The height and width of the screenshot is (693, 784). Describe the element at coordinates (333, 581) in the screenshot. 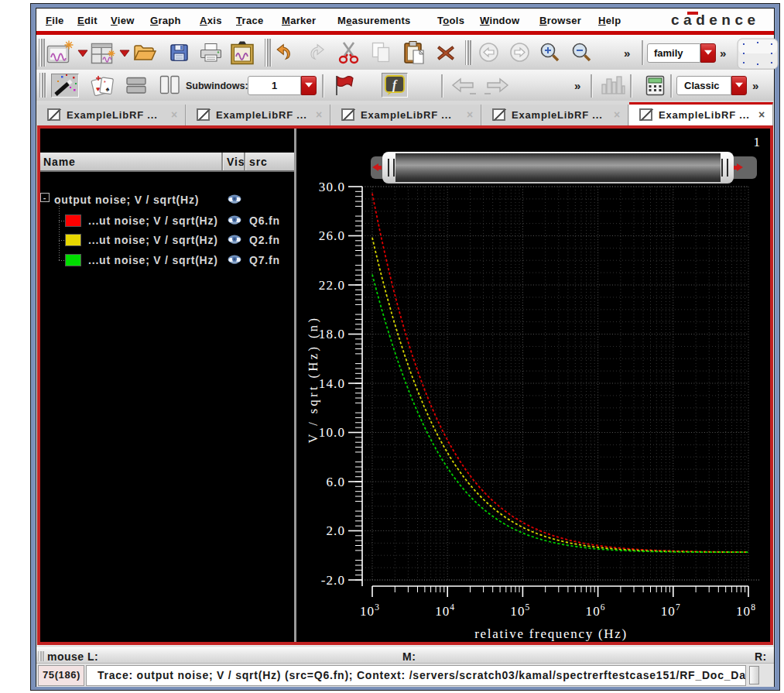

I see `svg-text: -2.0` at that location.